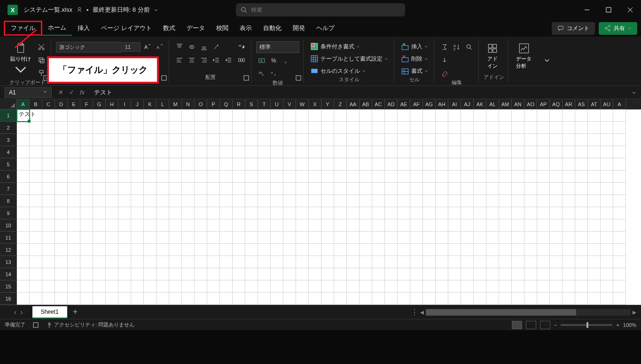 The image size is (641, 364). Describe the element at coordinates (630, 325) in the screenshot. I see `zoom-level: 100%` at that location.